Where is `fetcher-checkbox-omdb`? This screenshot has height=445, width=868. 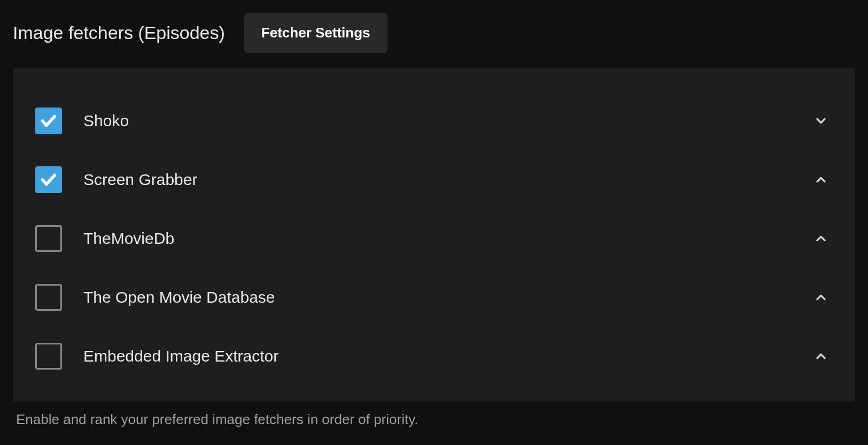
fetcher-checkbox-omdb is located at coordinates (49, 297).